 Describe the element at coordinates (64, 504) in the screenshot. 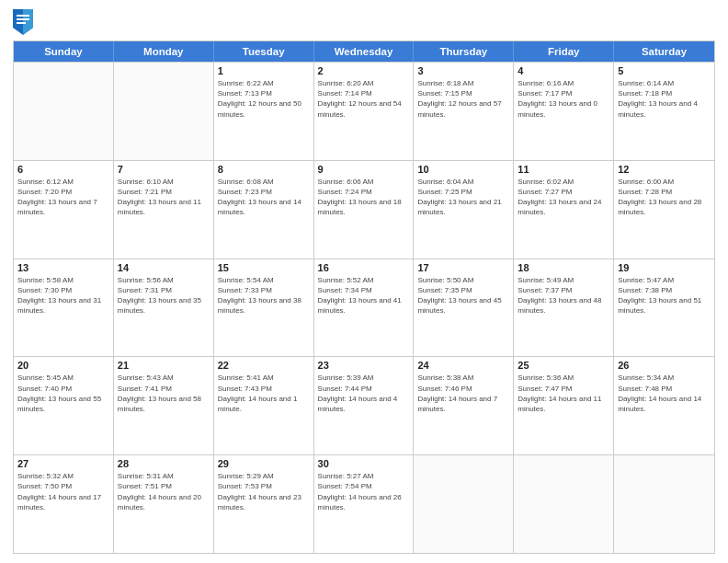

I see `cal-cell: 27Sunrise: 5:32 AMSunset: 7:50 PMDayligh…` at that location.